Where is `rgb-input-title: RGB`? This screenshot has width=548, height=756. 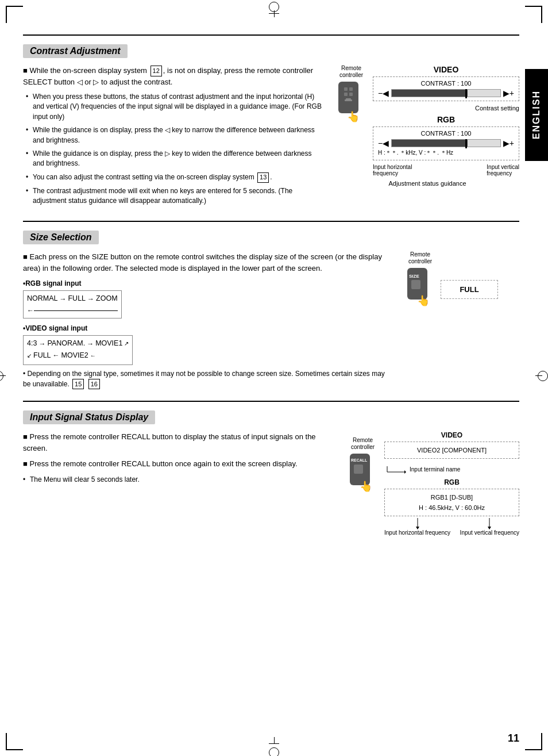
rgb-input-title: RGB is located at coordinates (451, 482).